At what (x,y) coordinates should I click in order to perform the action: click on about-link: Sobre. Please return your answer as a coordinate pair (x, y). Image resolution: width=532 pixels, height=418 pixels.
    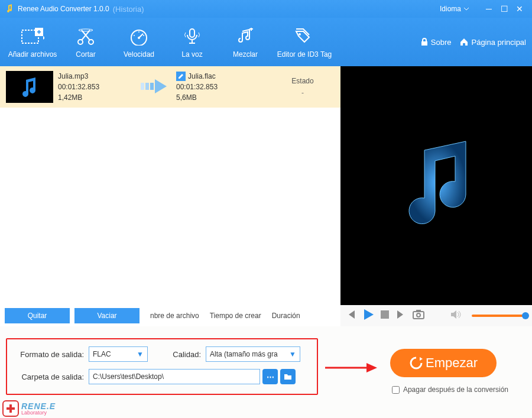
    Looking at the image, I should click on (436, 43).